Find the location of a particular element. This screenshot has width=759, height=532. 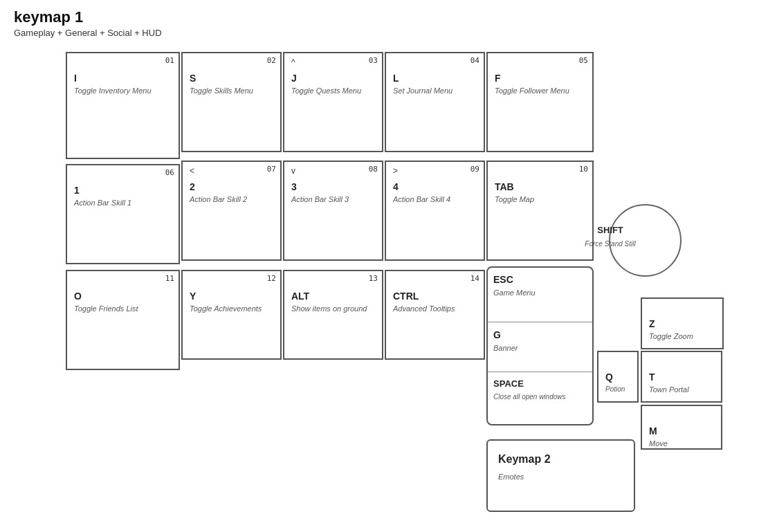

key-05-label: F is located at coordinates (498, 78).